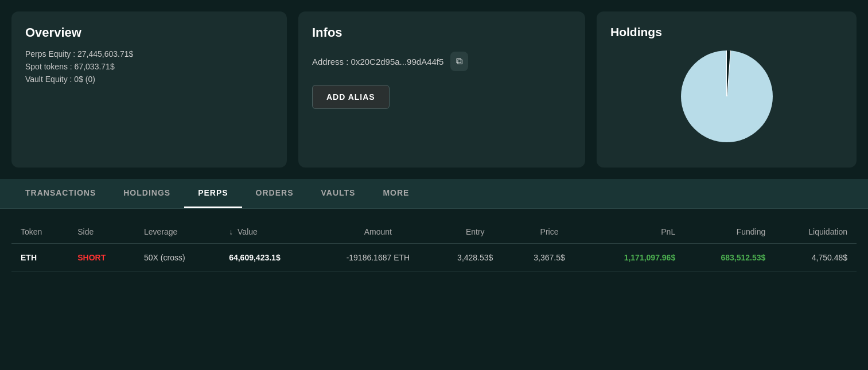  Describe the element at coordinates (275, 194) in the screenshot. I see `tab-orders: ORDERS` at that location.